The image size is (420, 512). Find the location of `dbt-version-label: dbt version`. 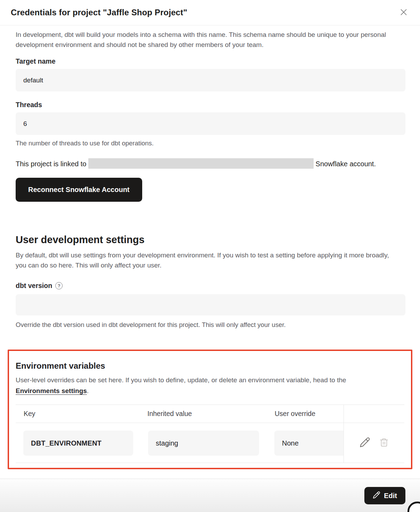

dbt-version-label: dbt version is located at coordinates (34, 286).